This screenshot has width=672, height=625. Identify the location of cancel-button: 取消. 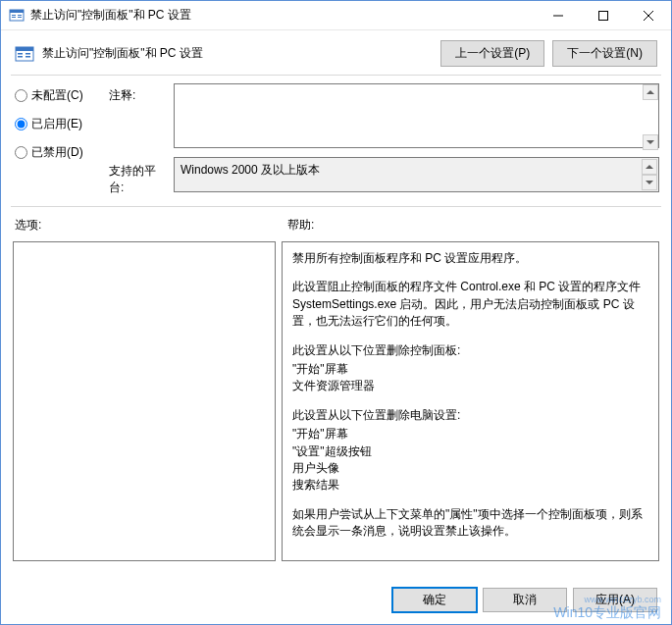
(525, 600).